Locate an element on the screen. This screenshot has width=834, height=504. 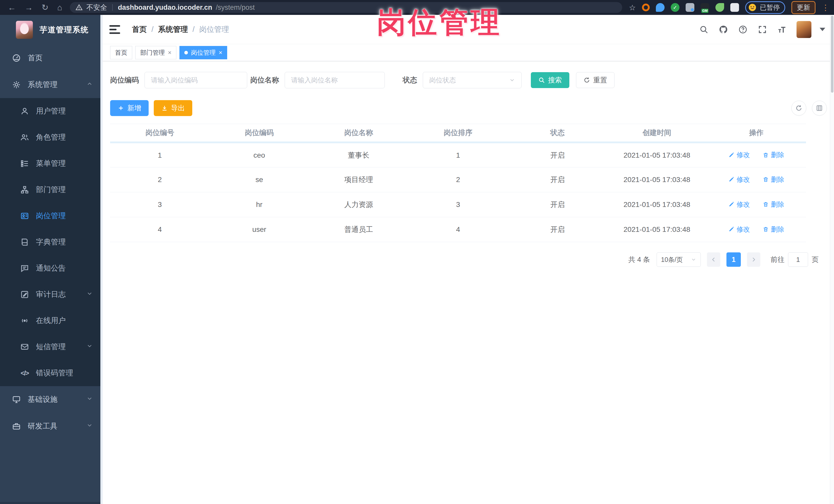
sidebar-item-audit-log: 审计日志 is located at coordinates (51, 294).